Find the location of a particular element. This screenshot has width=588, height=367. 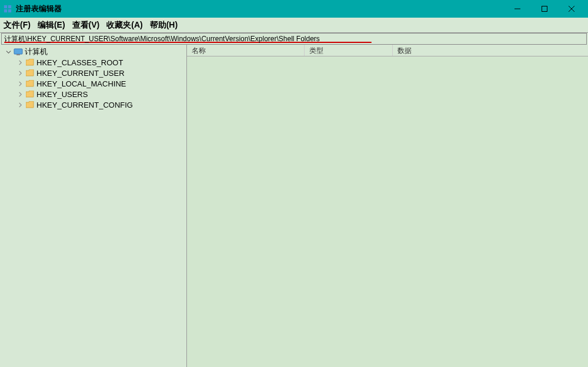

list-header: 名称 类型 数据 is located at coordinates (387, 51).